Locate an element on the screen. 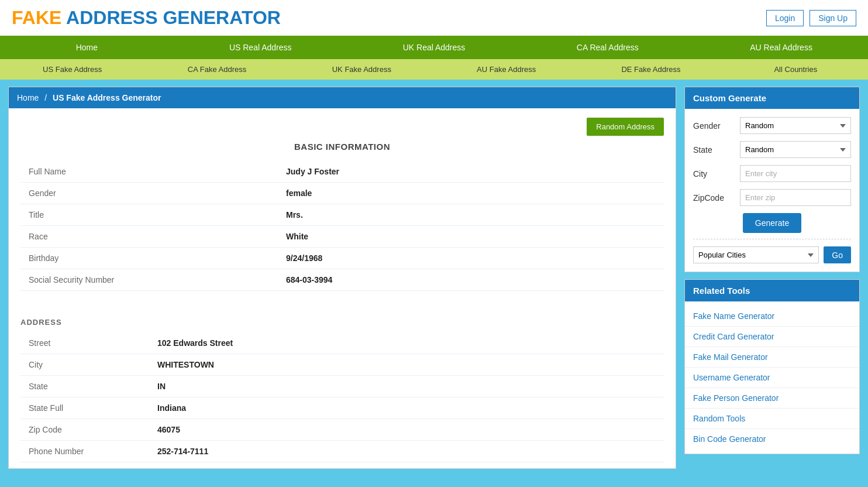  nav-light-au-fake: AU Fake Address is located at coordinates (507, 69).